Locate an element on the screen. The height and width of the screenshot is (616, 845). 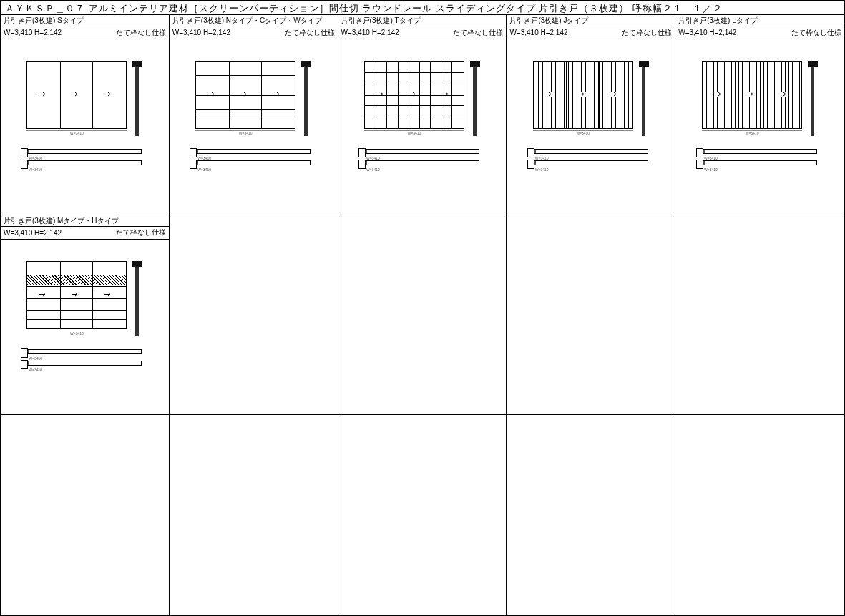
page-title: ＡＹＫＳＰ＿０７ アルミインテリア建材［スクリーンパーティション］間仕切 ラウン… is located at coordinates (422, 8).